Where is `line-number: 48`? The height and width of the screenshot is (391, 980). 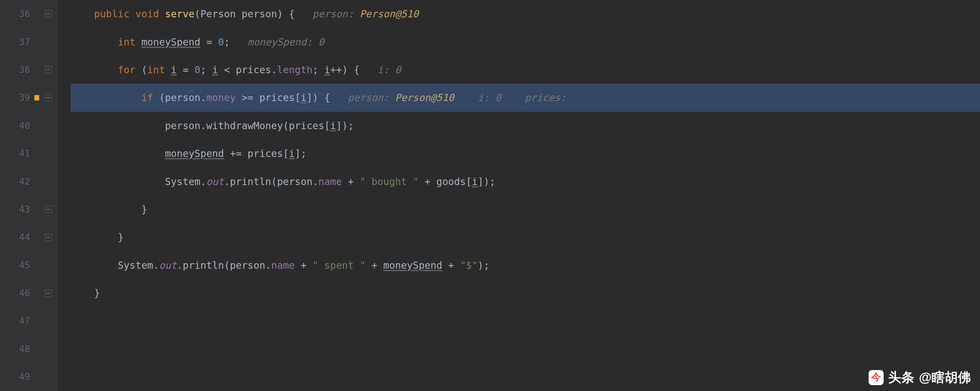
line-number: 48 is located at coordinates (20, 349).